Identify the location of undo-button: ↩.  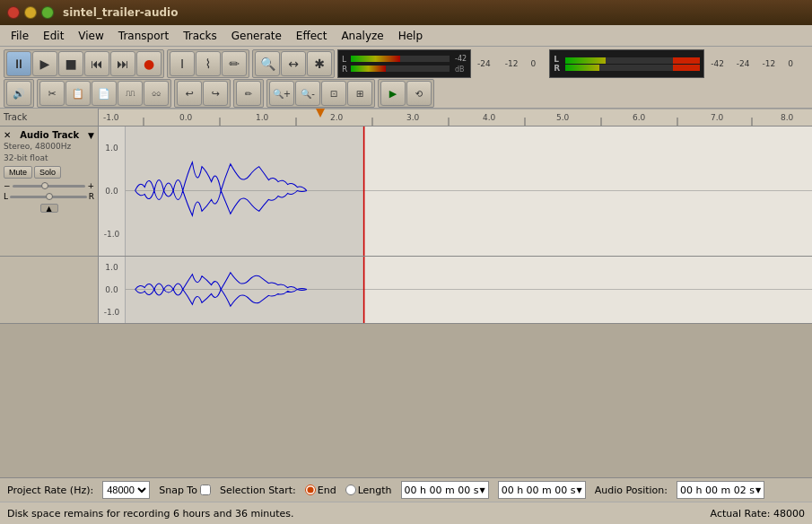
(189, 93).